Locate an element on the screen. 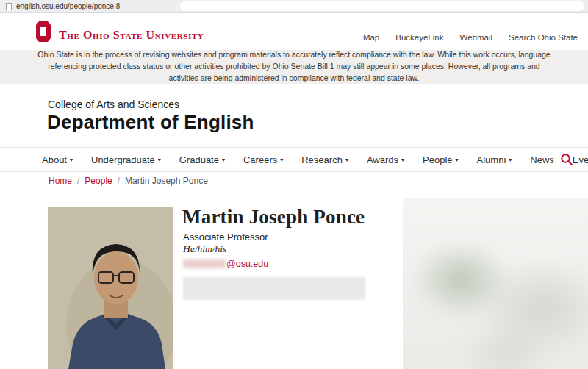 The image size is (588, 369). nav-item-label: About is located at coordinates (54, 160).